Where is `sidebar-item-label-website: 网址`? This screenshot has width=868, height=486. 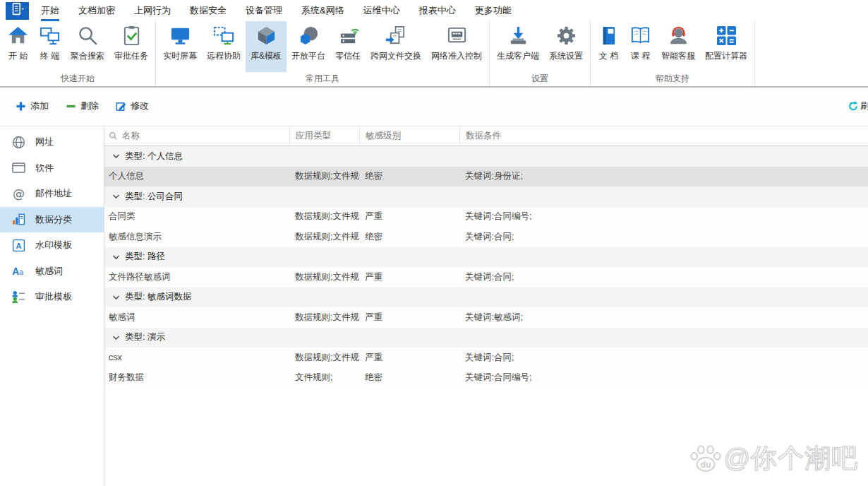
sidebar-item-label-website: 网址 is located at coordinates (44, 142).